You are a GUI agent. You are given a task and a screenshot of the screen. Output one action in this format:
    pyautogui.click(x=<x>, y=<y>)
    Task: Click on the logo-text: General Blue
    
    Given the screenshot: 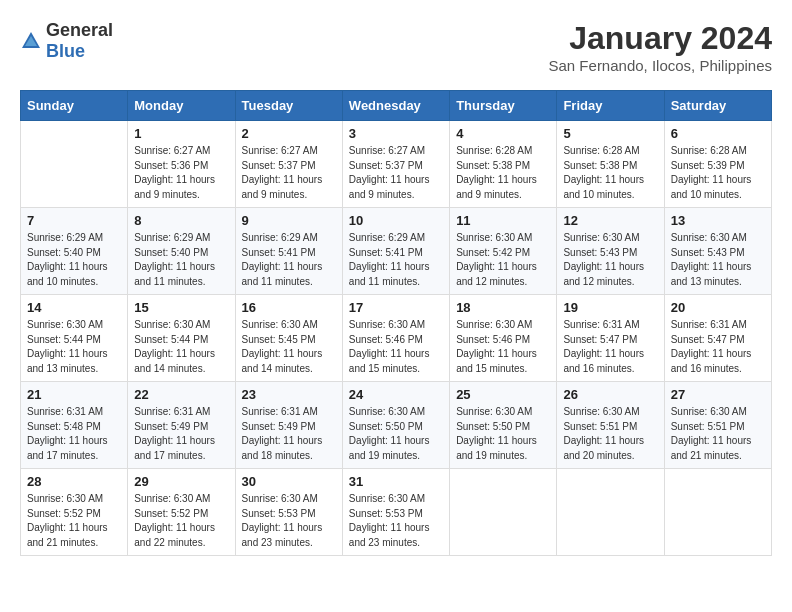 What is the action you would take?
    pyautogui.click(x=80, y=41)
    